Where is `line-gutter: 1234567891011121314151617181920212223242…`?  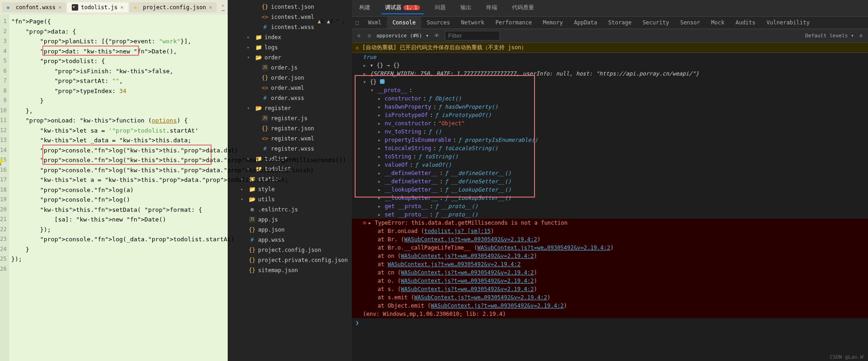
line-gutter: 1234567891011121314151617181920212223242… is located at coordinates (5, 188).